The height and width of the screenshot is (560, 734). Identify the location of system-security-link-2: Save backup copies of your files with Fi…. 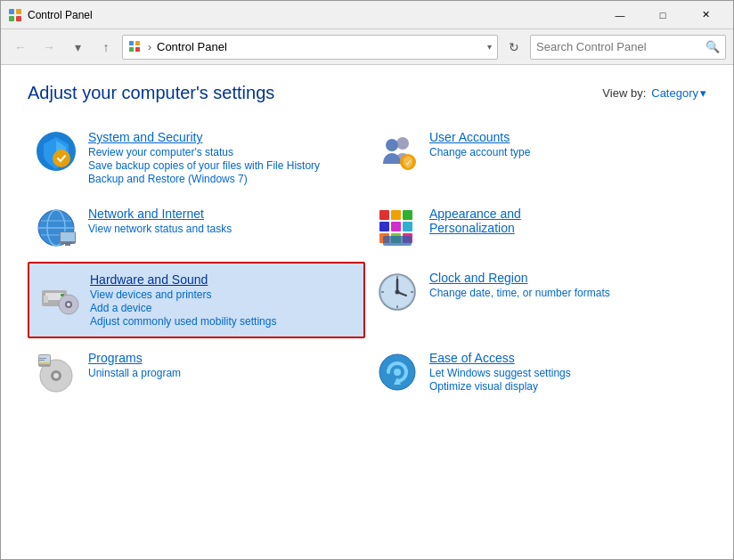
(204, 166).